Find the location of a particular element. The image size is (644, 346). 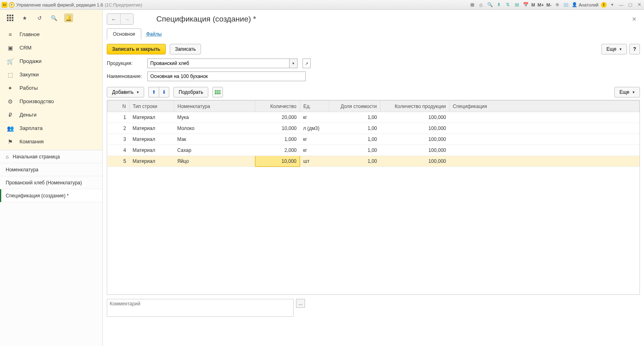

save-button: Записать is located at coordinates (185, 49).